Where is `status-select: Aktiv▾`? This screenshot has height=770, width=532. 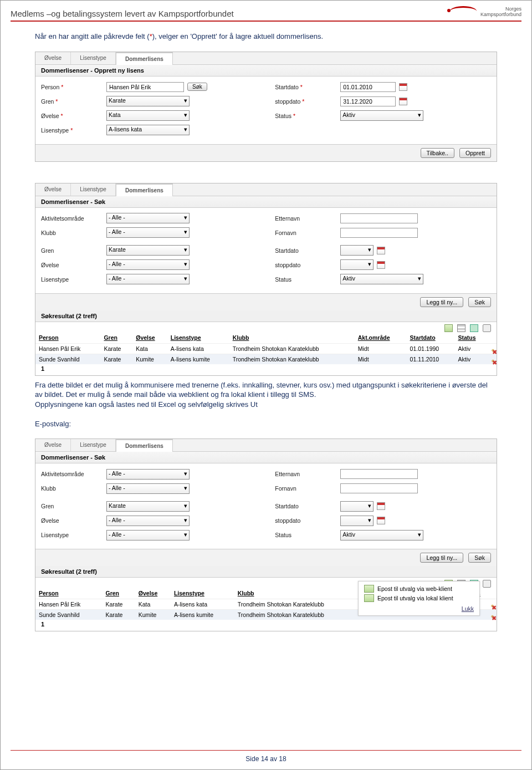 status-select: Aktiv▾ is located at coordinates (382, 536).